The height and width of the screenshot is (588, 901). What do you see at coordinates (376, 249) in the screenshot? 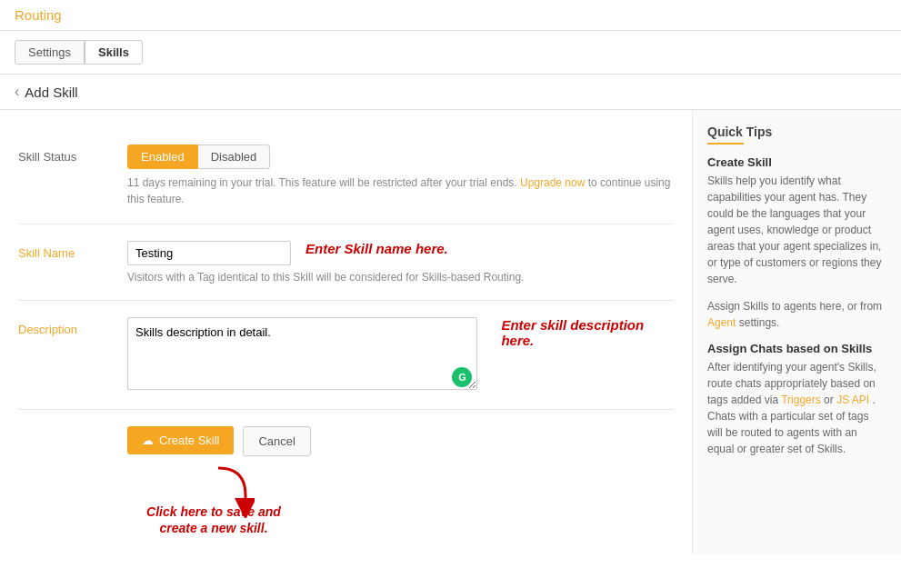
I see `skill-name-annotation: Enter Skill name here.` at bounding box center [376, 249].